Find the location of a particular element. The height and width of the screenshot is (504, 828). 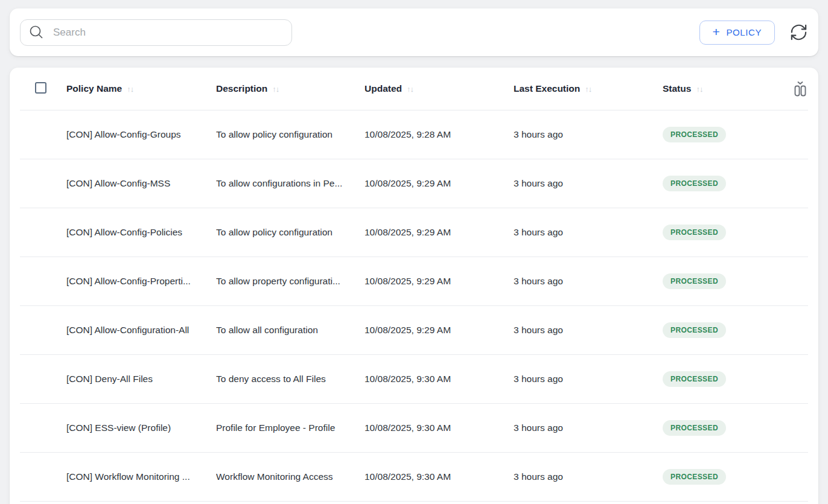

column-header-policy-name: Policy Name ↑↓ is located at coordinates (141, 89).